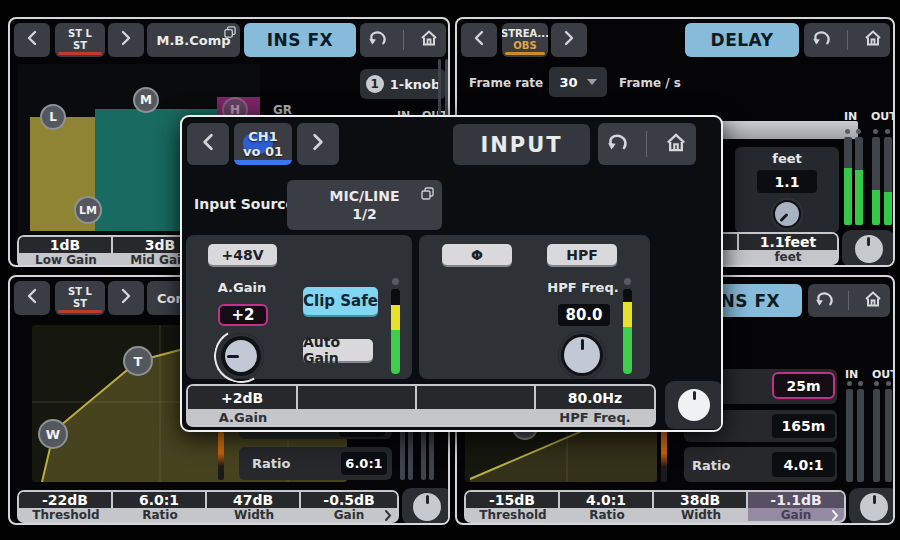 Image resolution: width=900 pixels, height=540 pixels. What do you see at coordinates (506, 83) in the screenshot?
I see `frame-rate-label: Frame rate` at bounding box center [506, 83].